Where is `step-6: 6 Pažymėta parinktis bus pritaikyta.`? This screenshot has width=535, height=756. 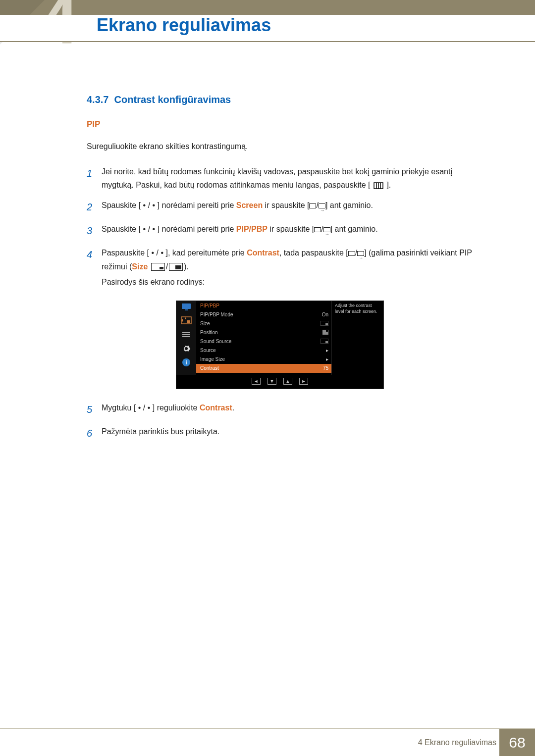
step-6: 6 Pažymėta parinktis bus pritaikyta. is located at coordinates (285, 433).